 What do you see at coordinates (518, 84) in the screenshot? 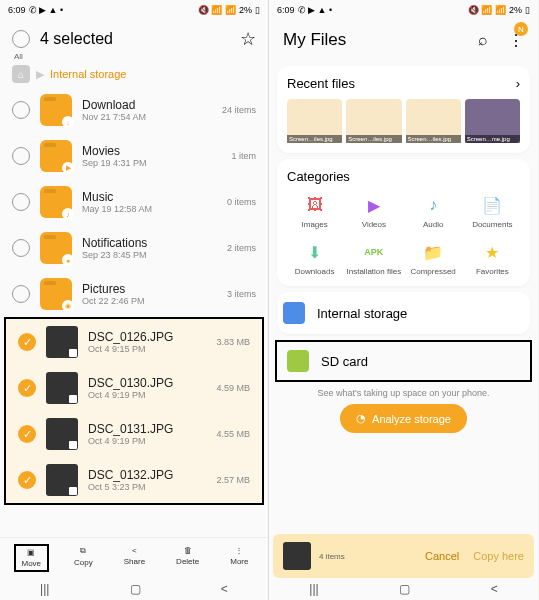
I see `chevron-right-icon: ›` at bounding box center [518, 84].